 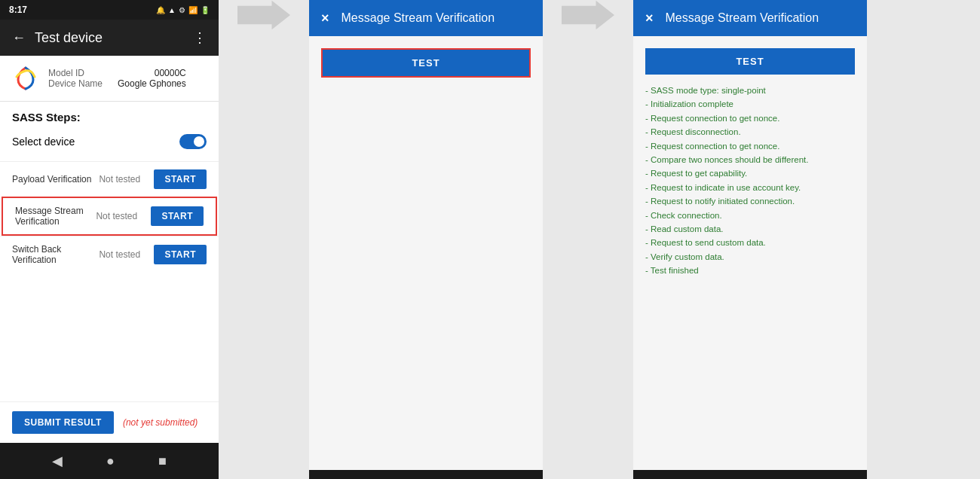 What do you see at coordinates (264, 15) in the screenshot?
I see `arrow-1-container` at bounding box center [264, 15].